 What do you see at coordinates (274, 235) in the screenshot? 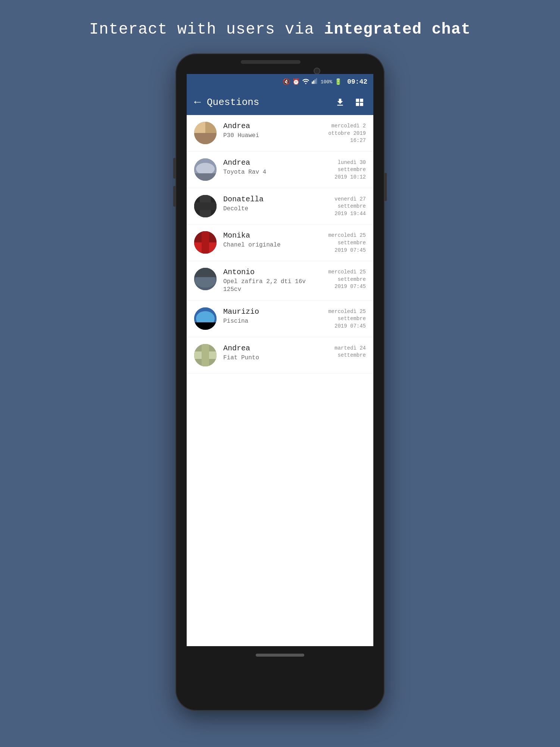
I see `chat-name: Monika` at bounding box center [274, 235].